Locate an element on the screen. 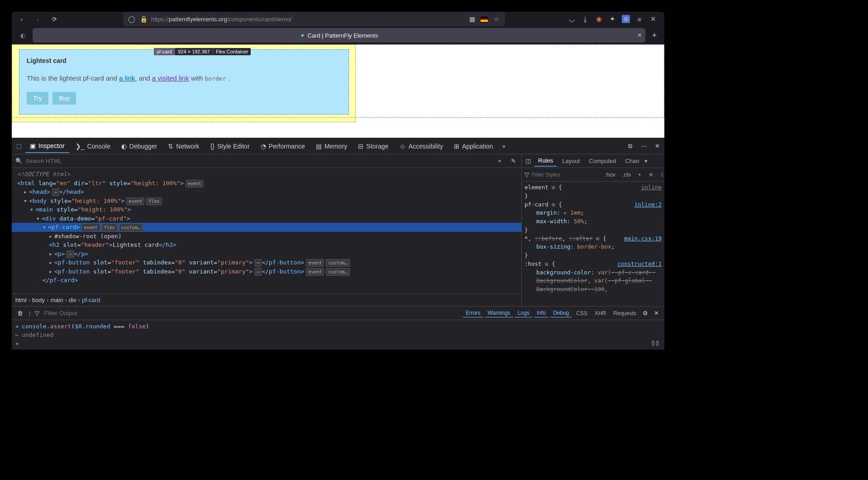 The image size is (868, 480). application-icon: ⊞ is located at coordinates (457, 146).